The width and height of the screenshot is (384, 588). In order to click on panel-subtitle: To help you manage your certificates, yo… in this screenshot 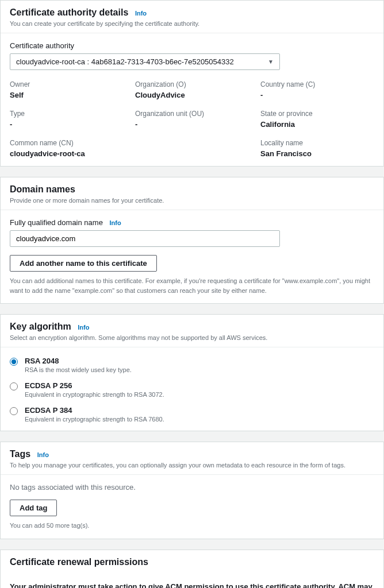, I will do `click(192, 465)`.